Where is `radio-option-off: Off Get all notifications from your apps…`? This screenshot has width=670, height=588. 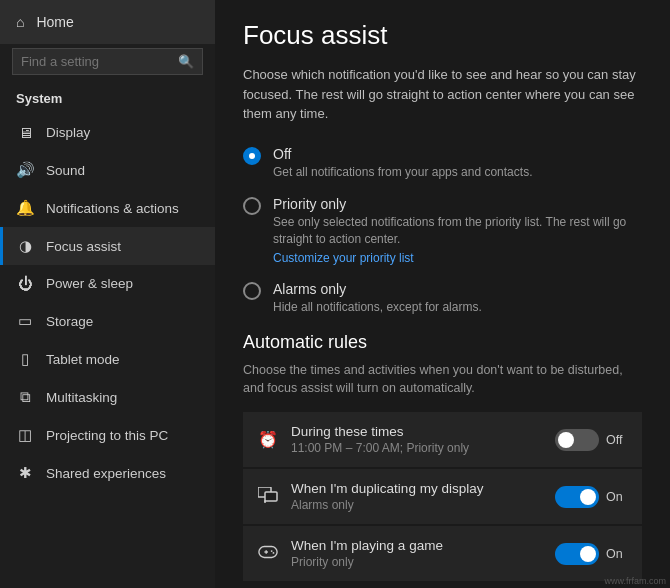
radio-option-off: Off Get all notifications from your apps… is located at coordinates (442, 164).